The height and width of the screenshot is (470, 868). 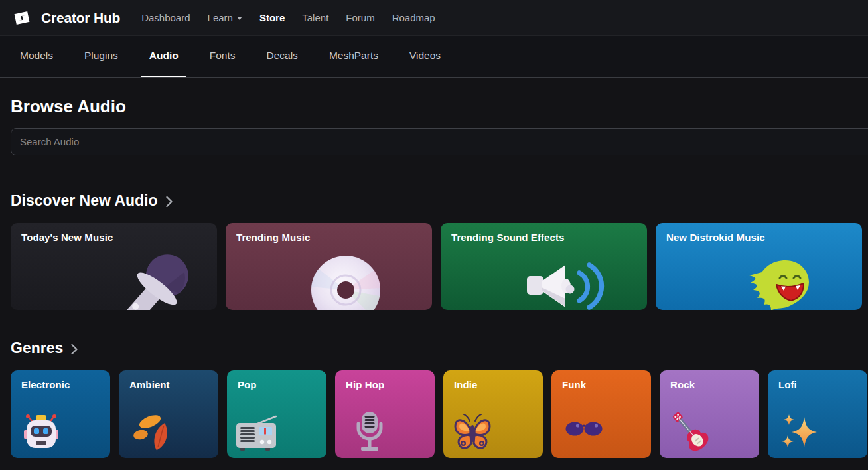 What do you see at coordinates (818, 414) in the screenshot?
I see `genre-card-lofi: Lofi` at bounding box center [818, 414].